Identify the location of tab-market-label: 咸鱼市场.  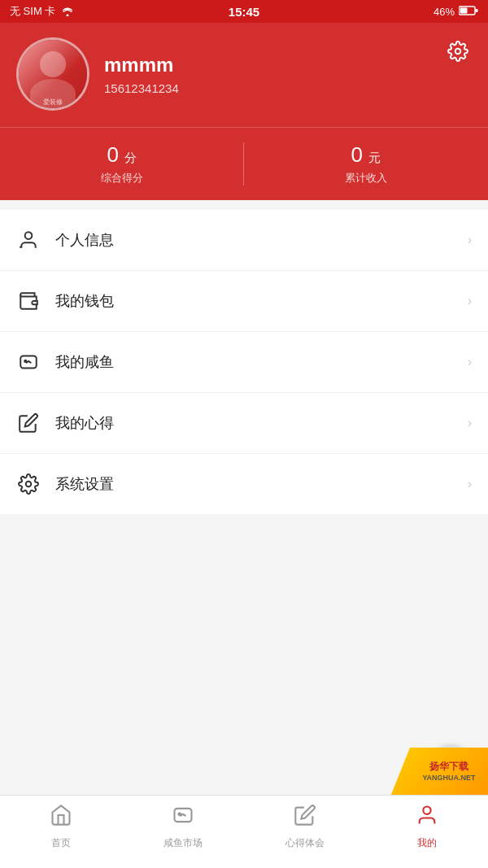
(183, 843).